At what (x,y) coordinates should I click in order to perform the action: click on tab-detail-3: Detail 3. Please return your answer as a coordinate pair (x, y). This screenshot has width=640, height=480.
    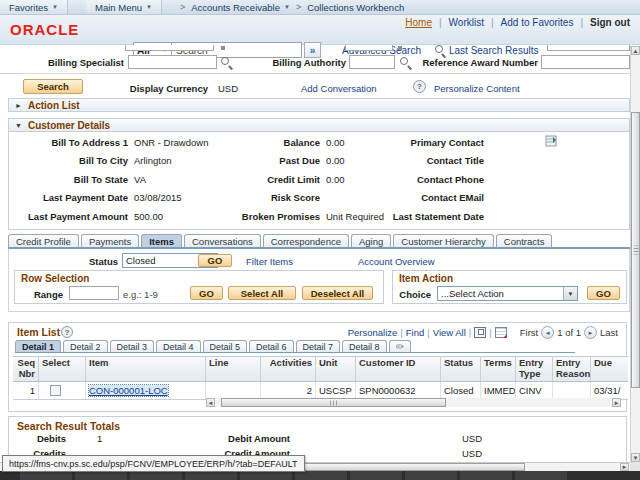
    Looking at the image, I should click on (132, 346).